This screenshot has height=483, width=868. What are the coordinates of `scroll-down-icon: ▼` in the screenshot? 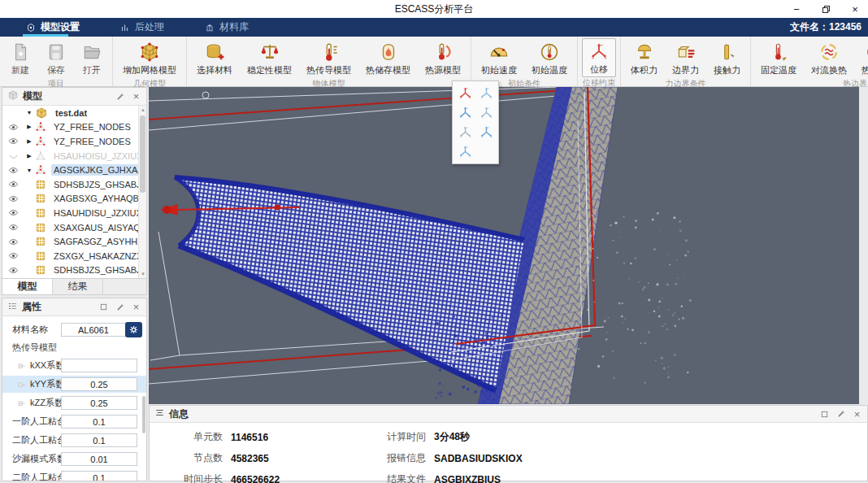 It's located at (143, 274).